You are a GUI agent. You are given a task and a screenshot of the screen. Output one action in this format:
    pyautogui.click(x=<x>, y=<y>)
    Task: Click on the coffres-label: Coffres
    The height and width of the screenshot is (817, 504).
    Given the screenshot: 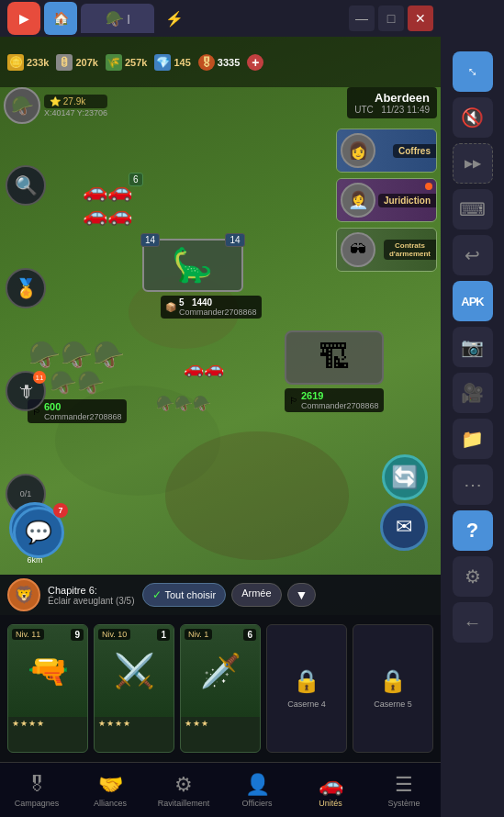 What is the action you would take?
    pyautogui.click(x=415, y=151)
    